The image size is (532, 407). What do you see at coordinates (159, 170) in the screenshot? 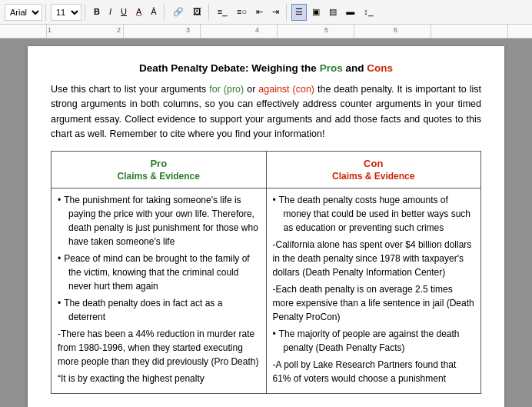
I see `pro-header: Pro Claims & Evidence` at bounding box center [159, 170].